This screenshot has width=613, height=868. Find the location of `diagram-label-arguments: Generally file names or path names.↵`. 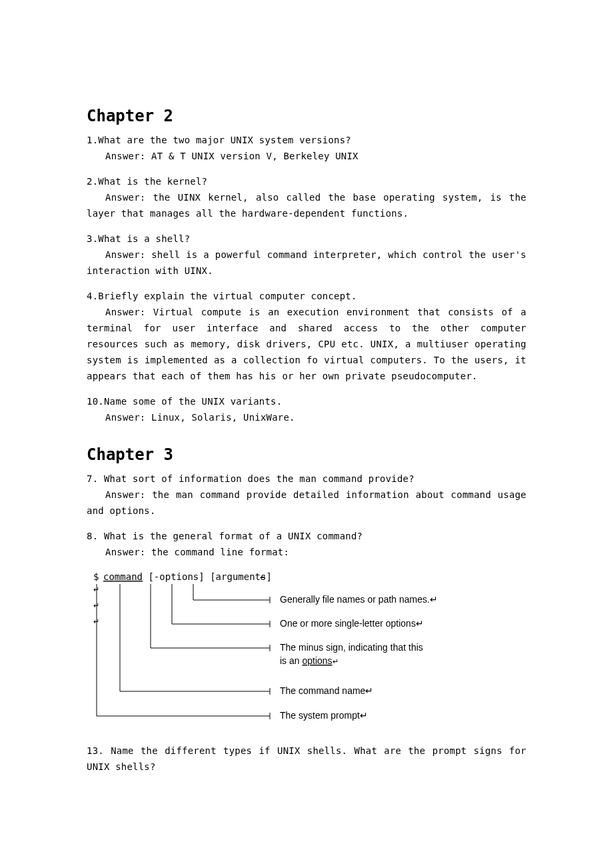

diagram-label-arguments: Generally file names or path names.↵ is located at coordinates (358, 599).